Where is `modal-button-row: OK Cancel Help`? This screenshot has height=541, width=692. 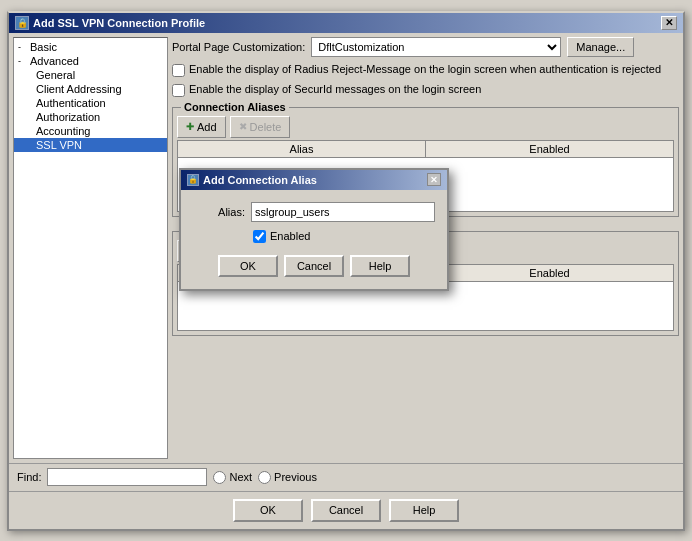 modal-button-row: OK Cancel Help is located at coordinates (314, 266).